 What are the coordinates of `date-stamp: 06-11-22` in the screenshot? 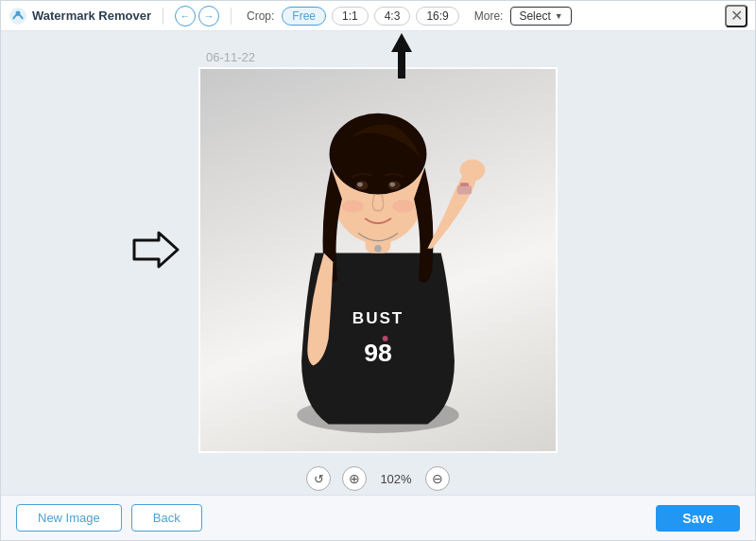 It's located at (231, 57).